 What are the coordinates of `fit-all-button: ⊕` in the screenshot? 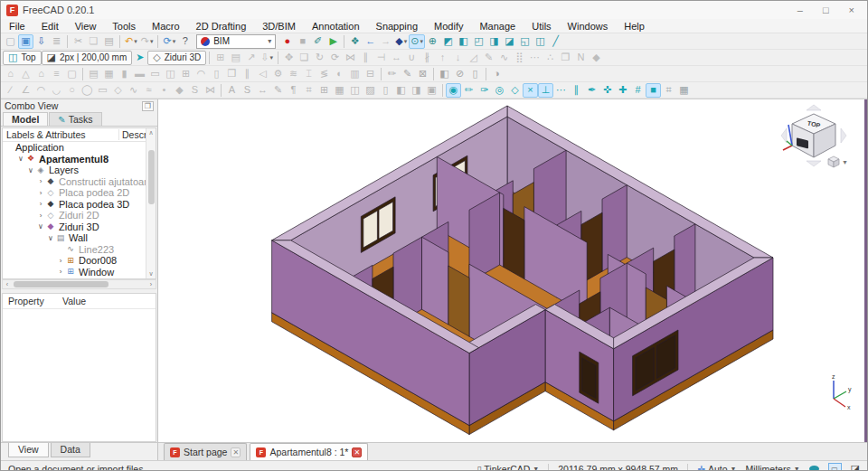 It's located at (432, 42).